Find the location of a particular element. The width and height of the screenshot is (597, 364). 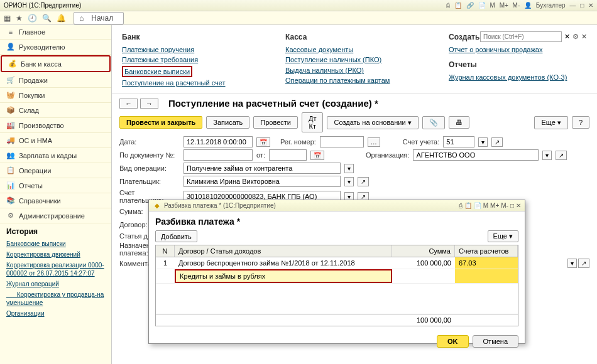

icon: 🔗 is located at coordinates (470, 5).